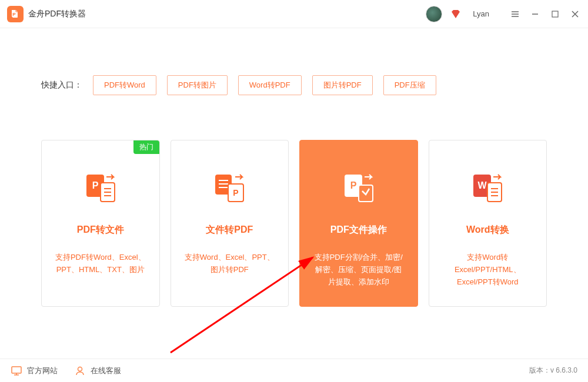  What do you see at coordinates (540, 370) in the screenshot?
I see `version-label: 版本：` at bounding box center [540, 370].